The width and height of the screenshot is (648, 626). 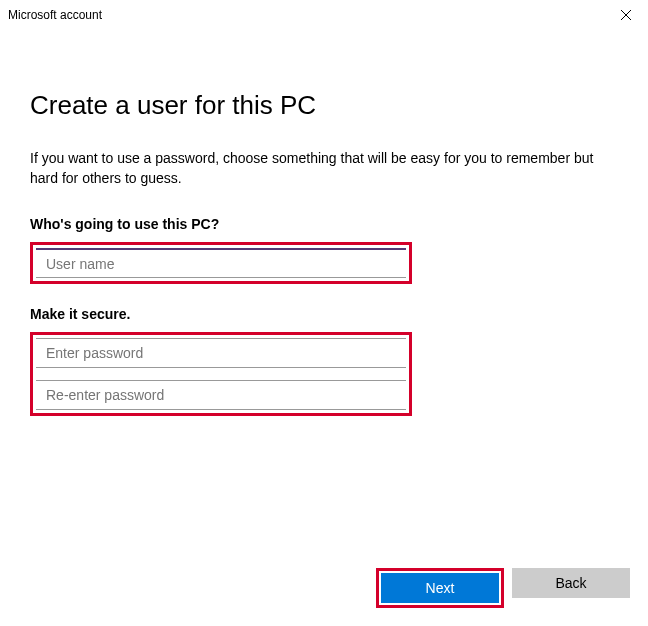 What do you see at coordinates (320, 168) in the screenshot?
I see `page-description: If you want to use a password, choose so…` at bounding box center [320, 168].